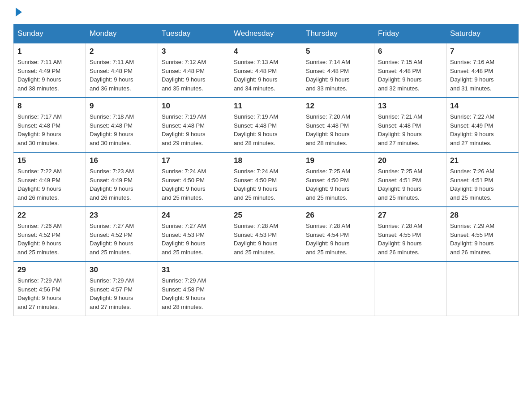  What do you see at coordinates (256, 239) in the screenshot?
I see `day-info: Sunrise: 7:28 AMSunset: 4:53 PMDaylight:…` at bounding box center [256, 239].